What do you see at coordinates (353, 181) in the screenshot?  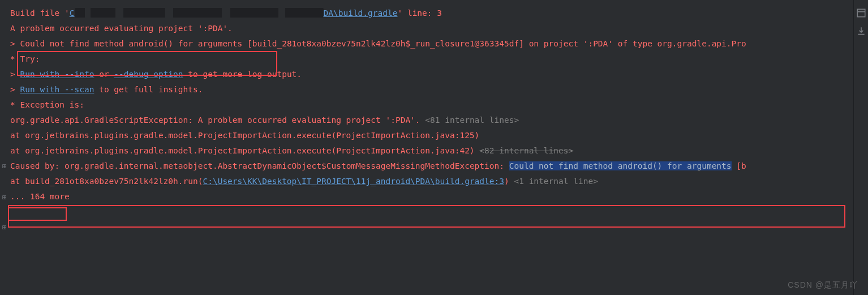 I see `source-file-link: C:\Users\KK\Desktop\IT_PROJECT\11j_andro…` at bounding box center [353, 181].